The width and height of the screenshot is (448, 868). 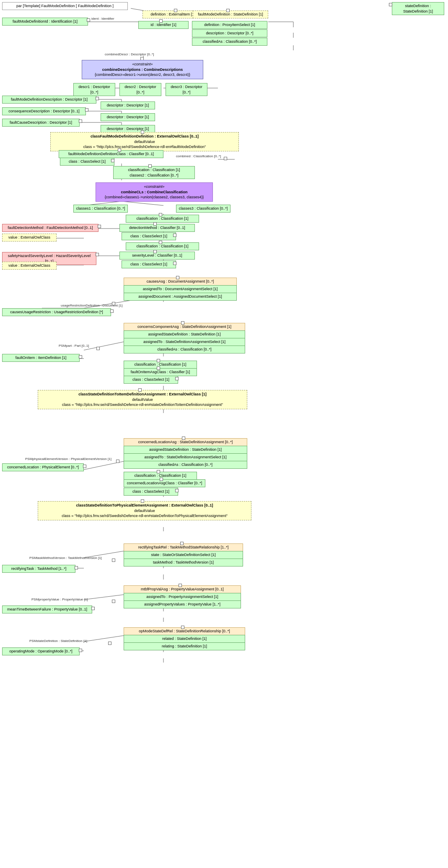 I want to click on definition-external-item-label: definition : ExternalItem [1], so click(x=173, y=14).